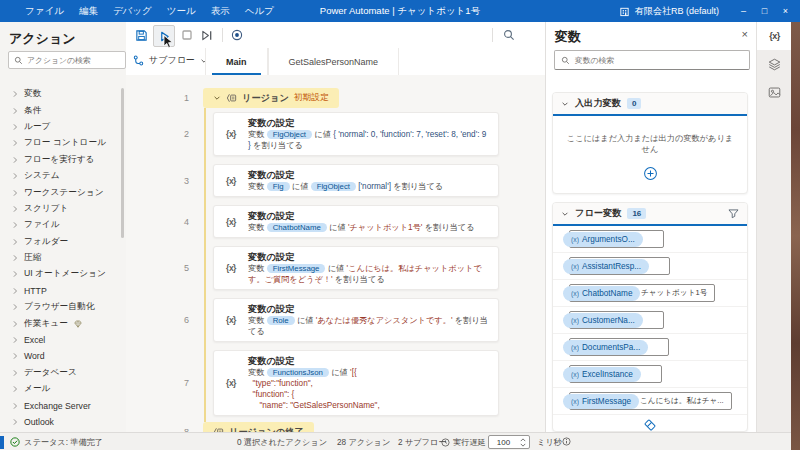 This screenshot has height=450, width=800. What do you see at coordinates (650, 266) in the screenshot?
I see `flow-variable-row: (x)AssistantResp...` at bounding box center [650, 266].